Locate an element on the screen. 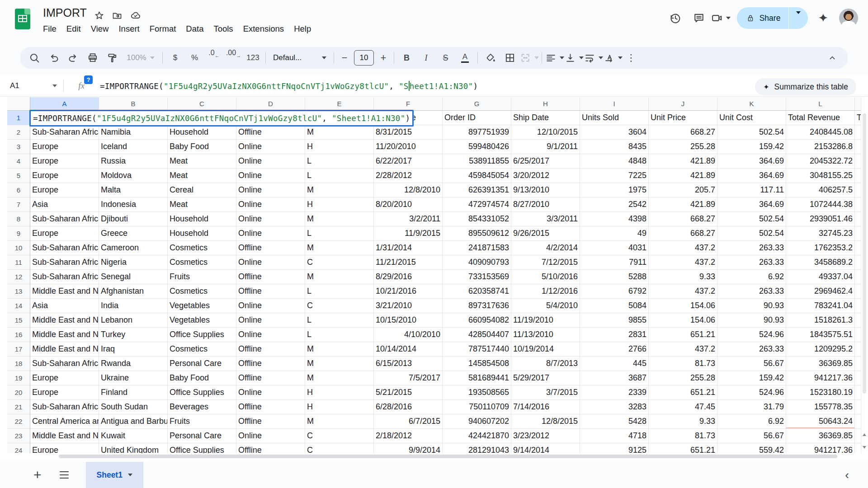 Image resolution: width=868 pixels, height=488 pixels. cell: 9855 is located at coordinates (614, 320).